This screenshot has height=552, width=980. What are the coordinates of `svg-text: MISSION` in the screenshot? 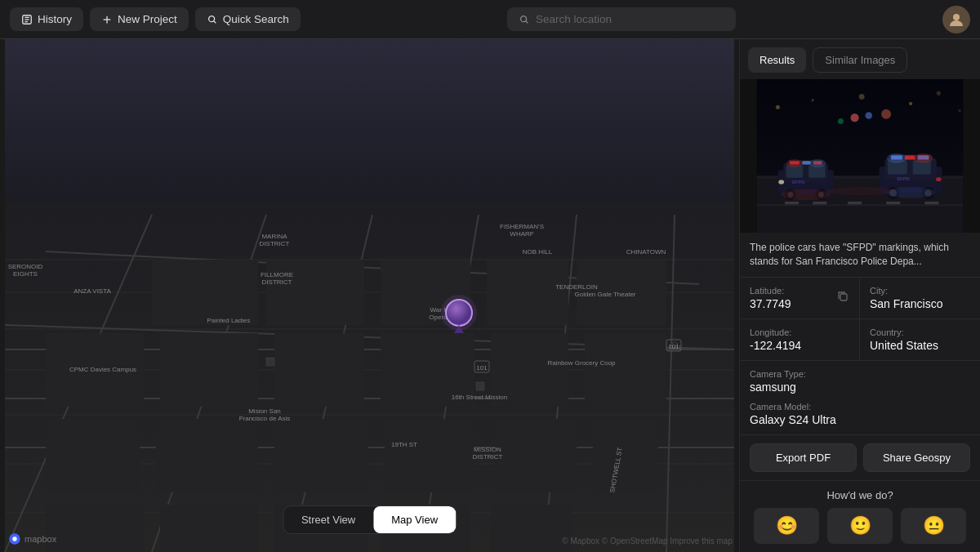 It's located at (488, 449).